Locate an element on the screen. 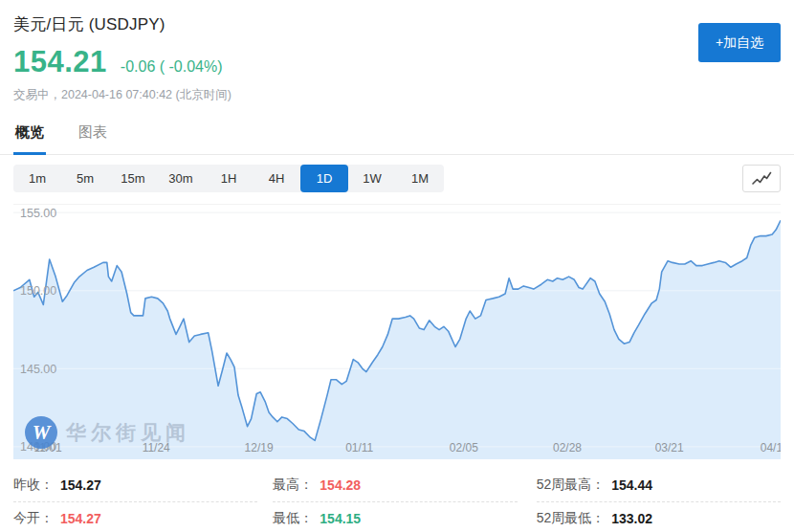  stat-label: 最高： is located at coordinates (293, 485).